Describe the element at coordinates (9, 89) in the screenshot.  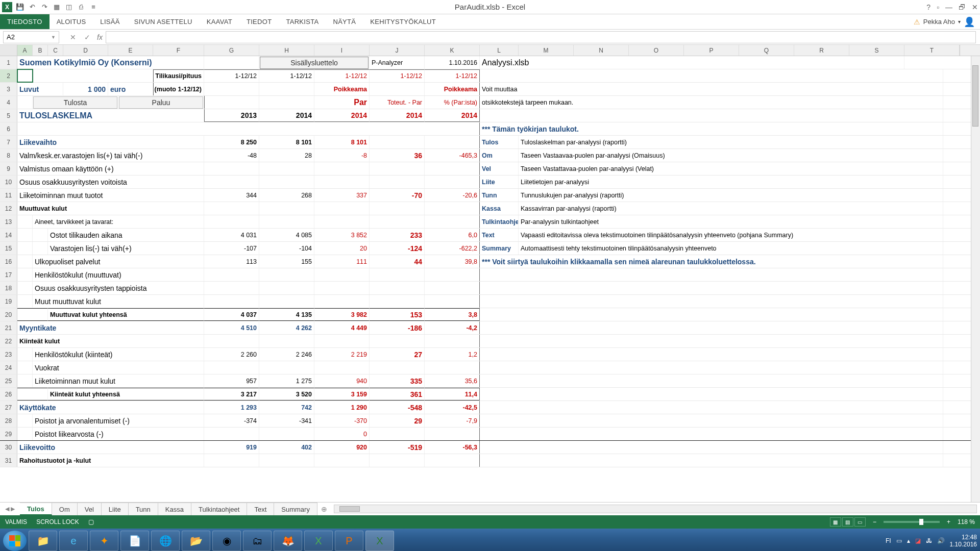
I see `row-header: 3` at that location.